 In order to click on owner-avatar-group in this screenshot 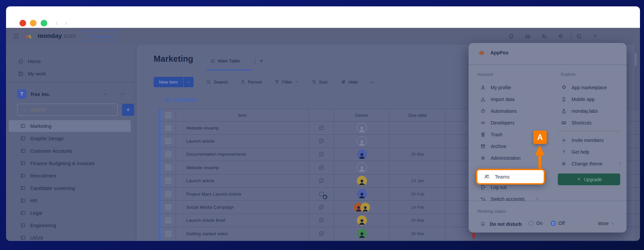, I will do `click(362, 207)`.